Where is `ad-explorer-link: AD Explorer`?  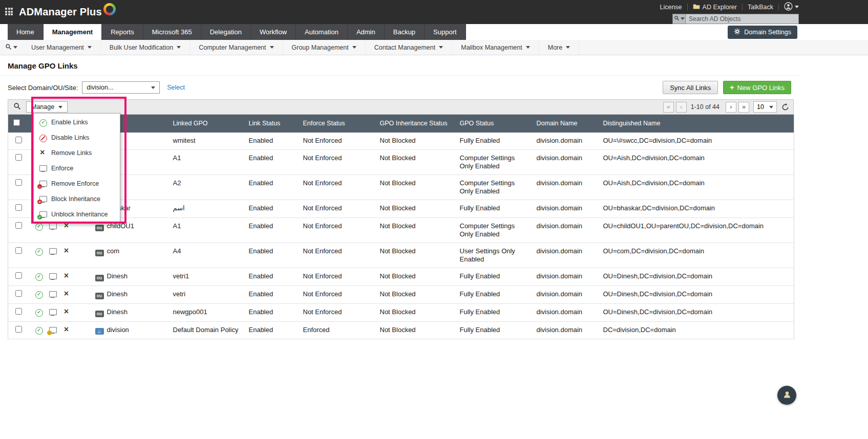
ad-explorer-link: AD Explorer is located at coordinates (715, 7).